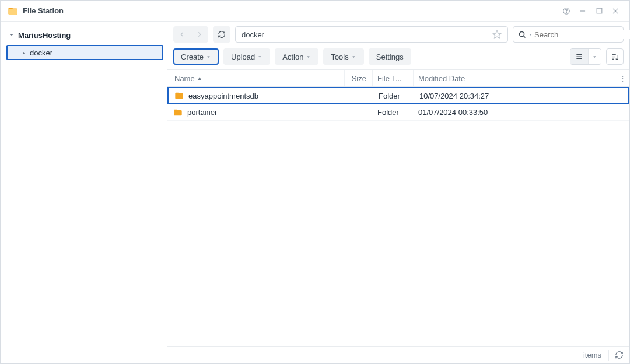 The width and height of the screenshot is (630, 364). What do you see at coordinates (390, 57) in the screenshot?
I see `settings-button: Settings` at bounding box center [390, 57].